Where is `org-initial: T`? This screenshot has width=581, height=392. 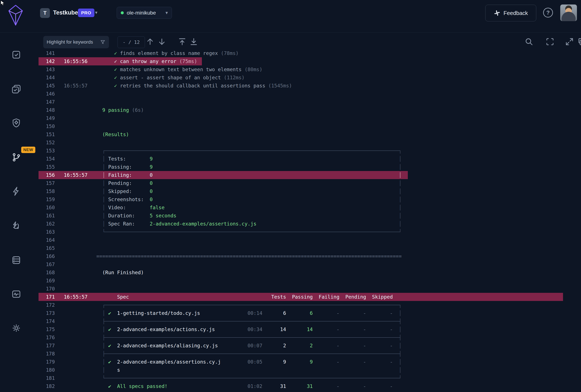
org-initial: T is located at coordinates (45, 13).